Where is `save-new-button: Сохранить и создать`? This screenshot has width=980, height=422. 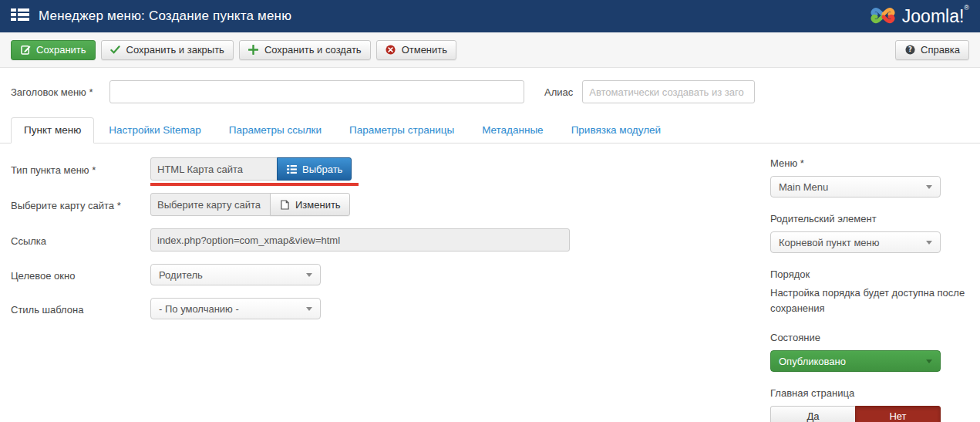
save-new-button: Сохранить и создать is located at coordinates (305, 50).